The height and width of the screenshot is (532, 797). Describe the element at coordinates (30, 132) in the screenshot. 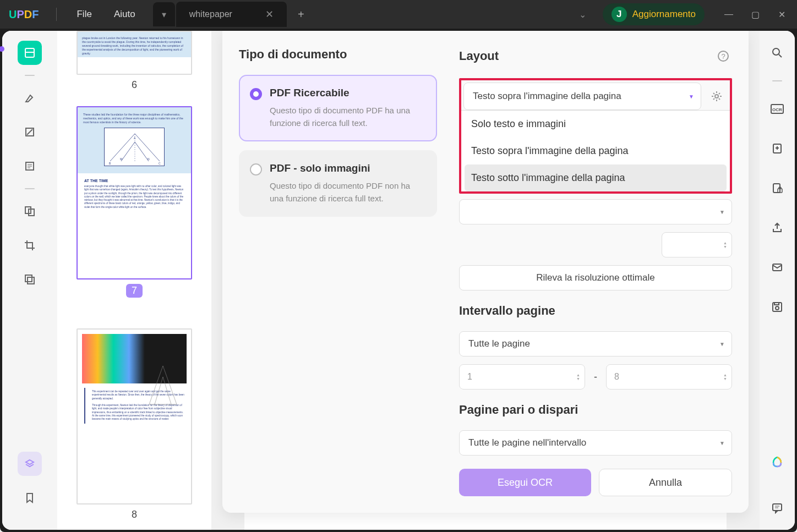

I see `pen-icon` at that location.